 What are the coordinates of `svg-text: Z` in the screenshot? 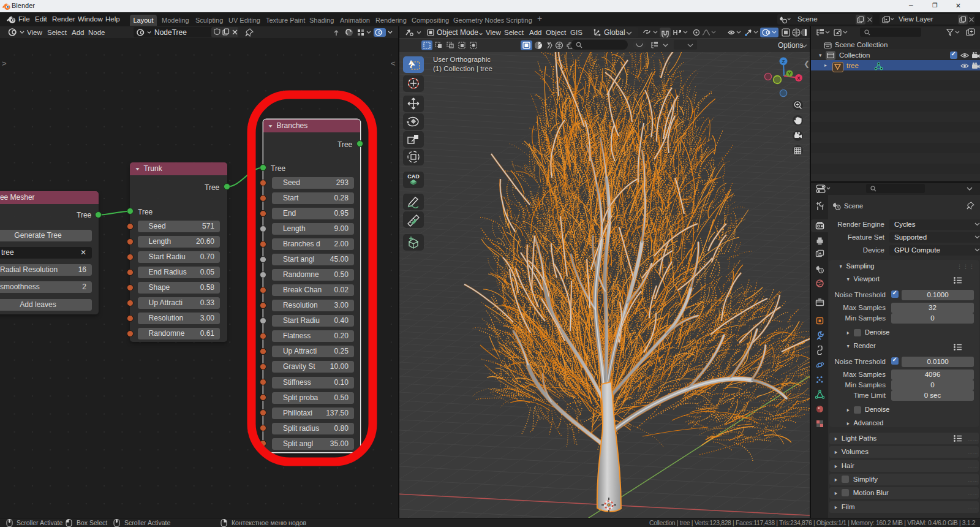 It's located at (784, 61).